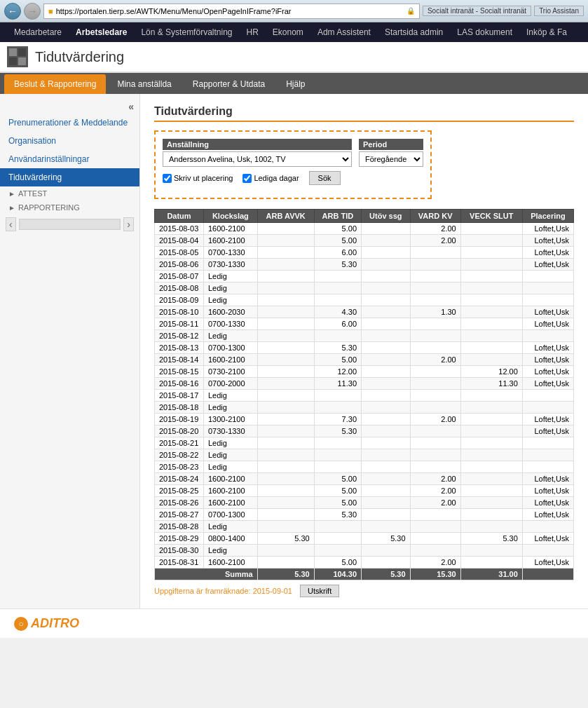 The height and width of the screenshot is (708, 588). What do you see at coordinates (364, 372) in the screenshot?
I see `table-row: 2015-08-150730-210012.0012.00Loftet,Usk` at bounding box center [364, 372].